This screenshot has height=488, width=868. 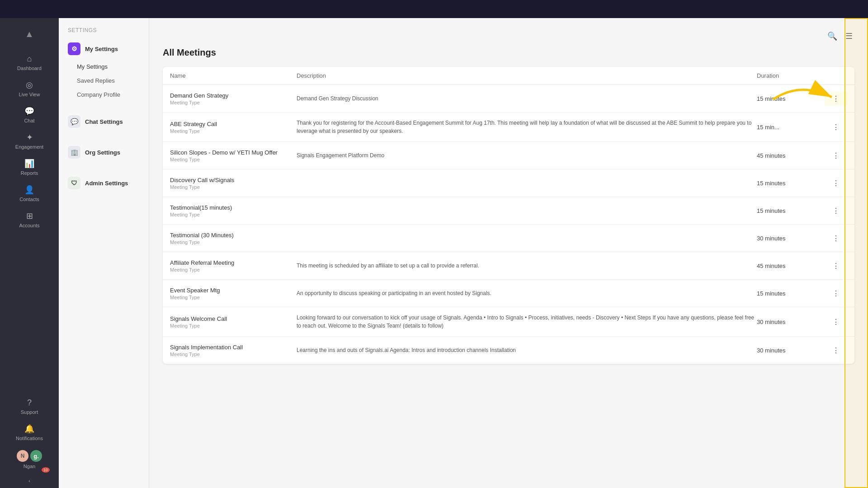 What do you see at coordinates (29, 432) in the screenshot?
I see `sidebar-item-notifications: 🔔 Notifications` at bounding box center [29, 432].